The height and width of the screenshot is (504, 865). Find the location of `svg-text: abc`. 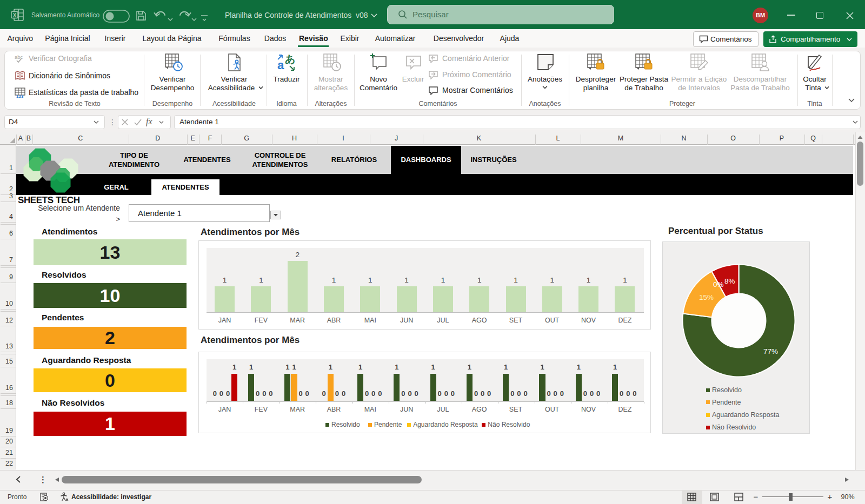

svg-text: abc is located at coordinates (19, 57).